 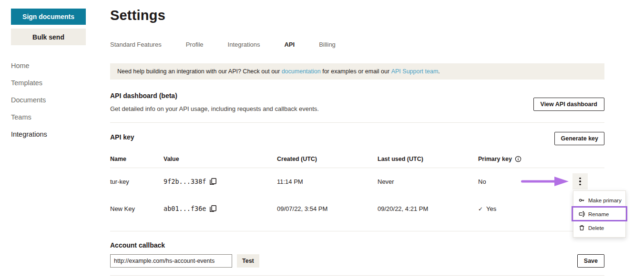 What do you see at coordinates (480, 209) in the screenshot?
I see `check-icon: ✓` at bounding box center [480, 209].